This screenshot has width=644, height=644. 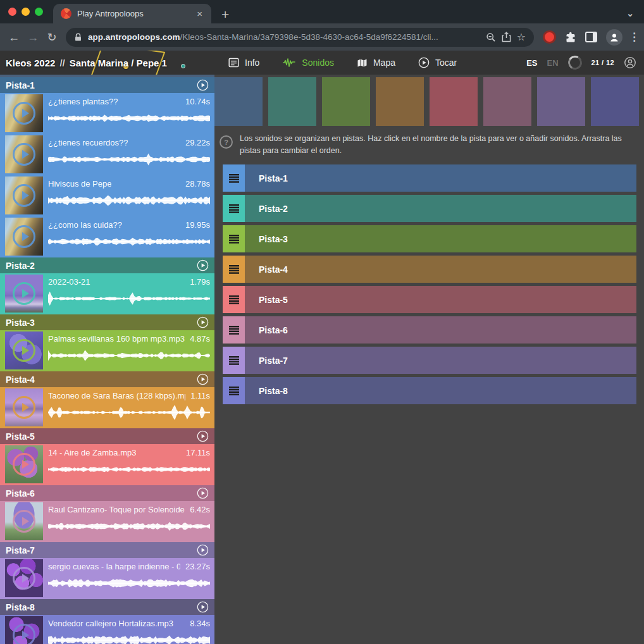 I want to click on close-window-button, so click(x=13, y=11).